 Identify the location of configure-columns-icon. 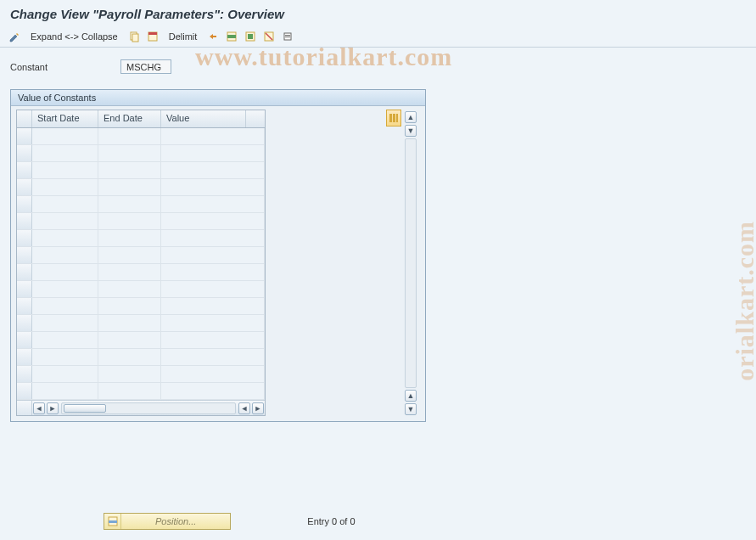
(394, 118).